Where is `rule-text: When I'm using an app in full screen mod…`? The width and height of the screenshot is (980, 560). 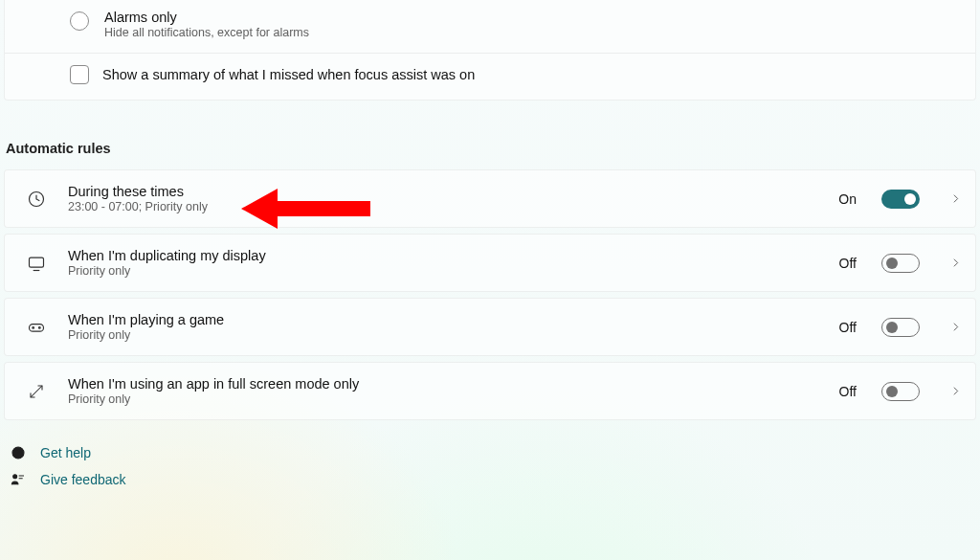 rule-text: When I'm using an app in full screen mod… is located at coordinates (443, 391).